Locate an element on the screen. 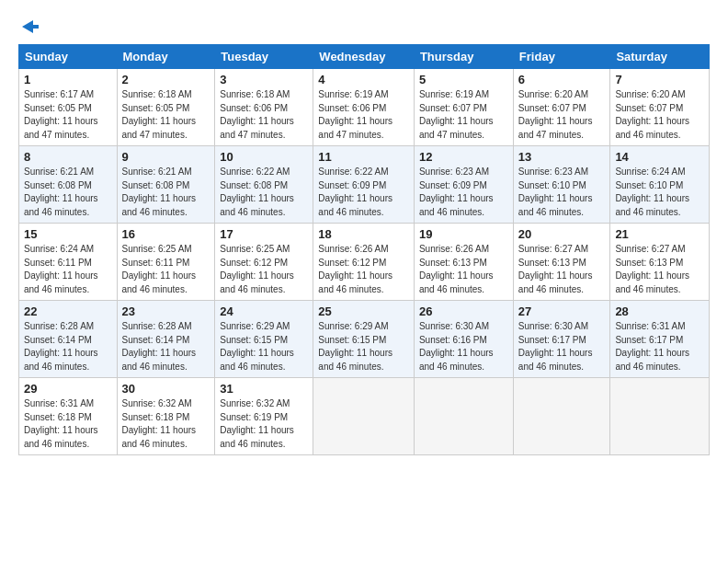 The width and height of the screenshot is (728, 563). day-cell-4: 4 Sunrise: 6:19 AMSunset: 6:06 PMDayligh… is located at coordinates (364, 108).